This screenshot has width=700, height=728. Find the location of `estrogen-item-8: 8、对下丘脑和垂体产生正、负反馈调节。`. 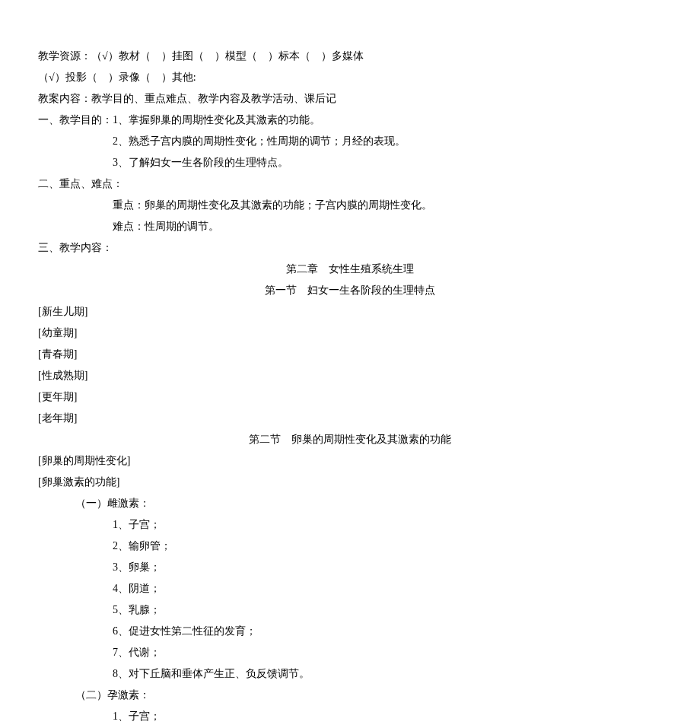

estrogen-item-8: 8、对下丘脑和垂体产生正、负反馈调节。 is located at coordinates (350, 674).